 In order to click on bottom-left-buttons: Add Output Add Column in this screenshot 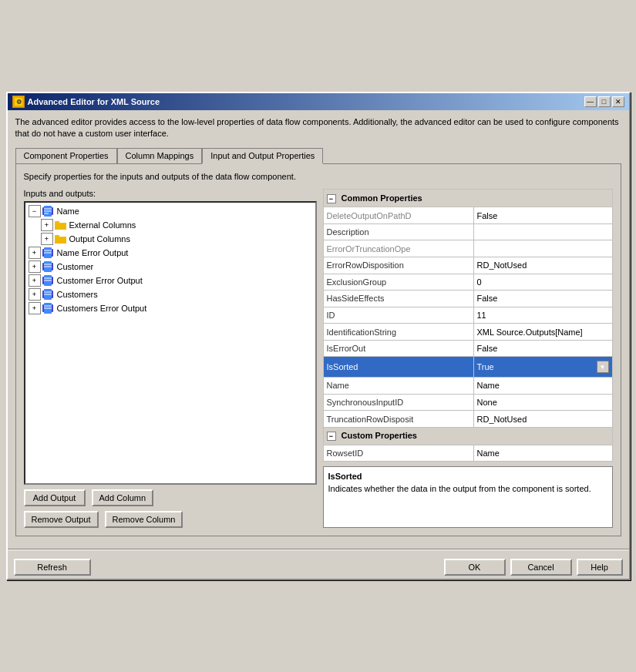, I will do `click(170, 498)`.